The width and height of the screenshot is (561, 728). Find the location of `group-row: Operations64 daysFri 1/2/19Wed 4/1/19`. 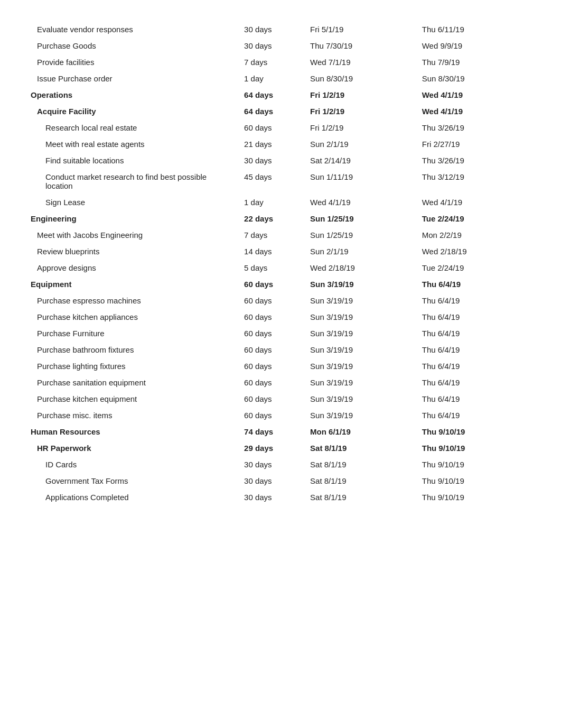

group-row: Operations64 daysFri 1/2/19Wed 4/1/19 is located at coordinates (280, 95).